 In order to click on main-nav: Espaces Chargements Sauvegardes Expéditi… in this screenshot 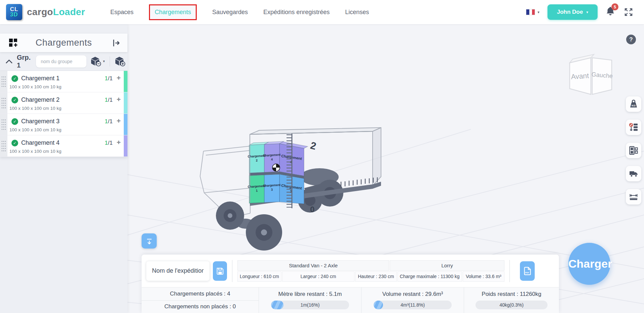, I will do `click(239, 12)`.